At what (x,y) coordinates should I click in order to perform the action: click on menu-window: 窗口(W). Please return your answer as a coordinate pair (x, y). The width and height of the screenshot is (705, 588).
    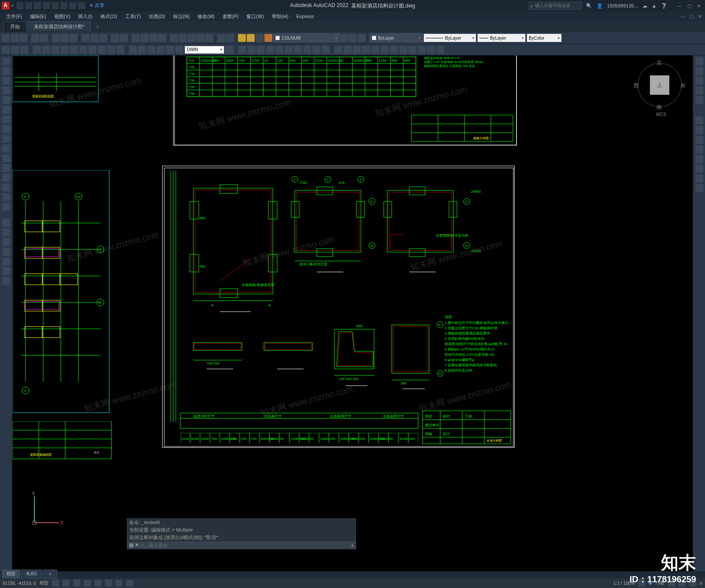
    Looking at the image, I should click on (255, 17).